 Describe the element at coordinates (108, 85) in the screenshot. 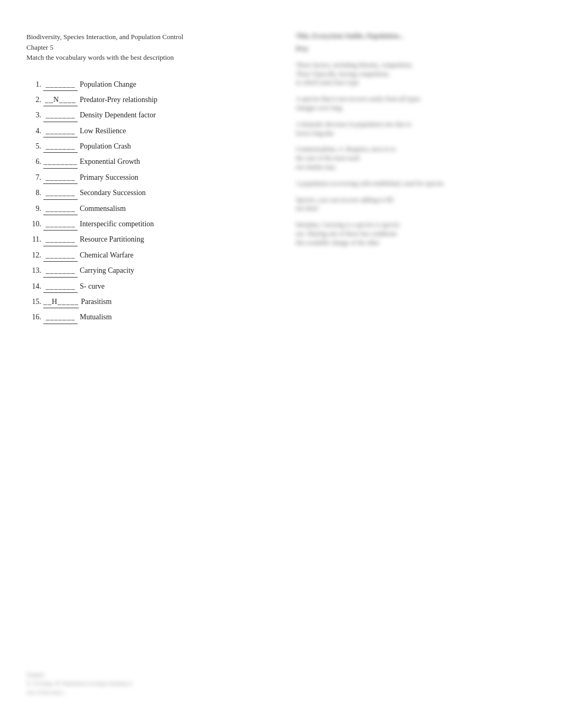

I see `item-label: Population Change` at that location.